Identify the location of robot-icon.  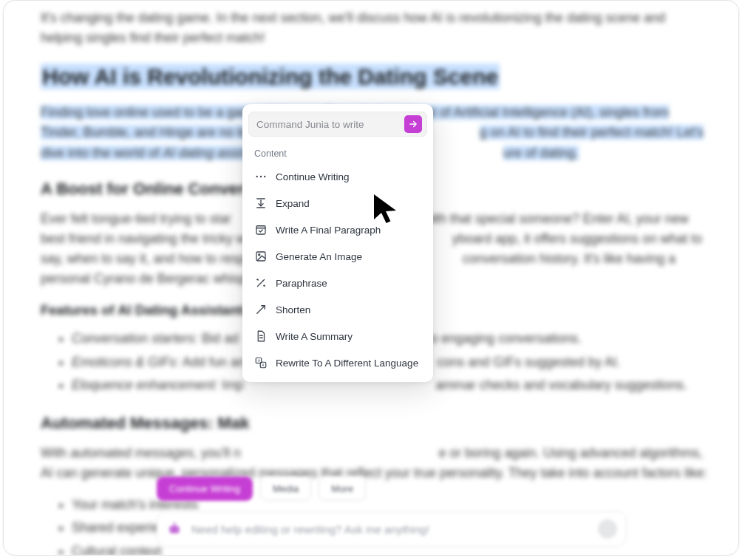
(174, 529).